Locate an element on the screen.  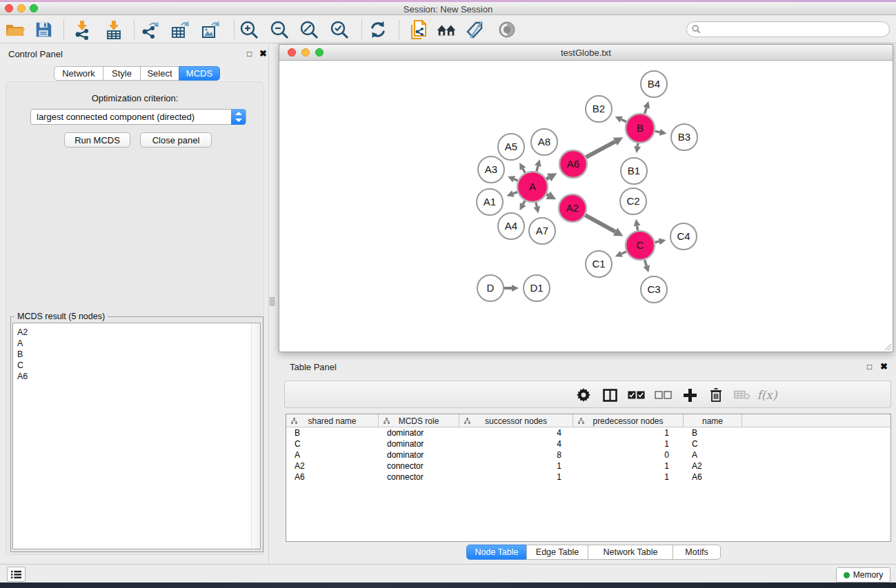
table-tab-edge-table: Edge Table is located at coordinates (557, 552).